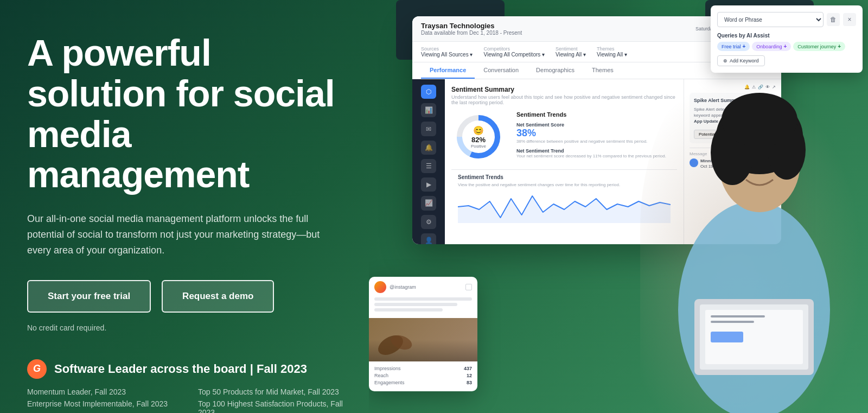  What do you see at coordinates (556, 71) in the screenshot?
I see `tab-demographics: Demographics` at bounding box center [556, 71].